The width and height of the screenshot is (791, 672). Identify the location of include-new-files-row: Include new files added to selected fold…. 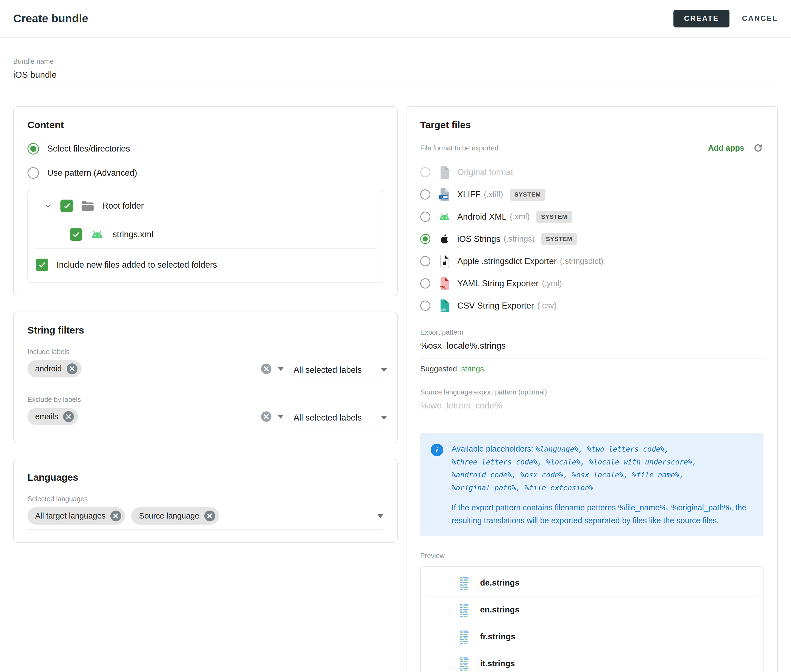
(205, 265).